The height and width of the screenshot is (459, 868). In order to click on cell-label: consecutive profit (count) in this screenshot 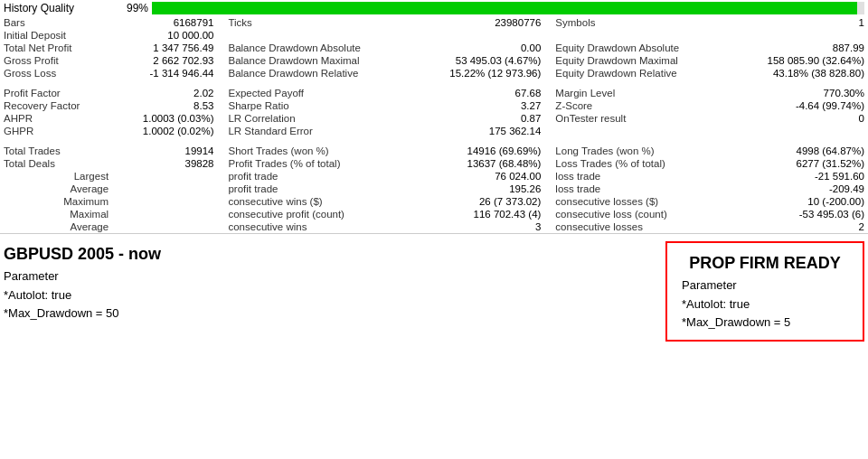, I will do `click(318, 214)`.